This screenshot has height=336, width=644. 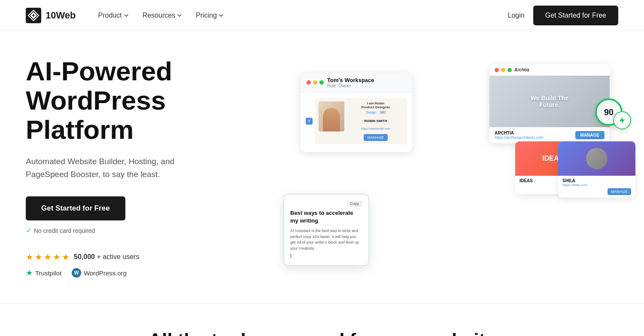 What do you see at coordinates (322, 15) in the screenshot?
I see `navbar: 10Web Product Resources Pricing Login Ge…` at bounding box center [322, 15].